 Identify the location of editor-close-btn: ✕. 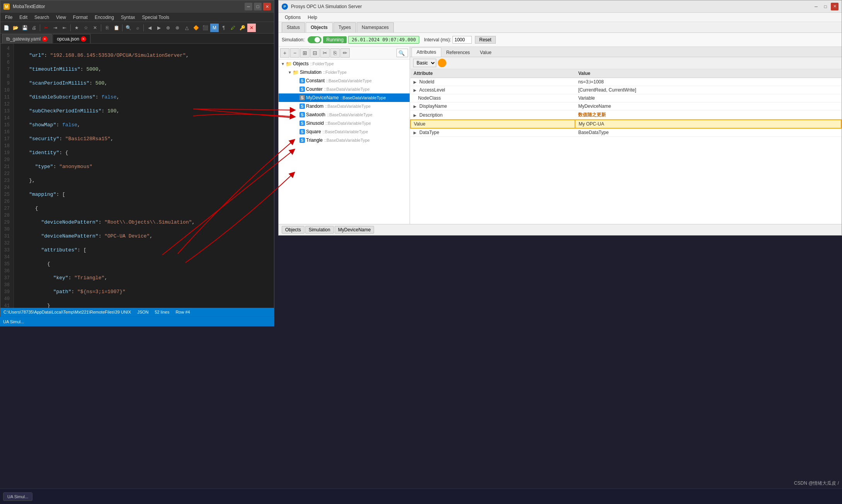
(267, 7).